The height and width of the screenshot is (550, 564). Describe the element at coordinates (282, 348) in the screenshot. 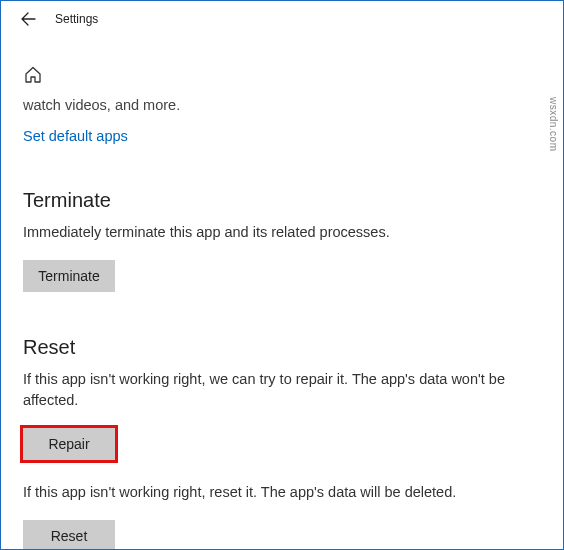

I see `reset-heading: Reset` at that location.